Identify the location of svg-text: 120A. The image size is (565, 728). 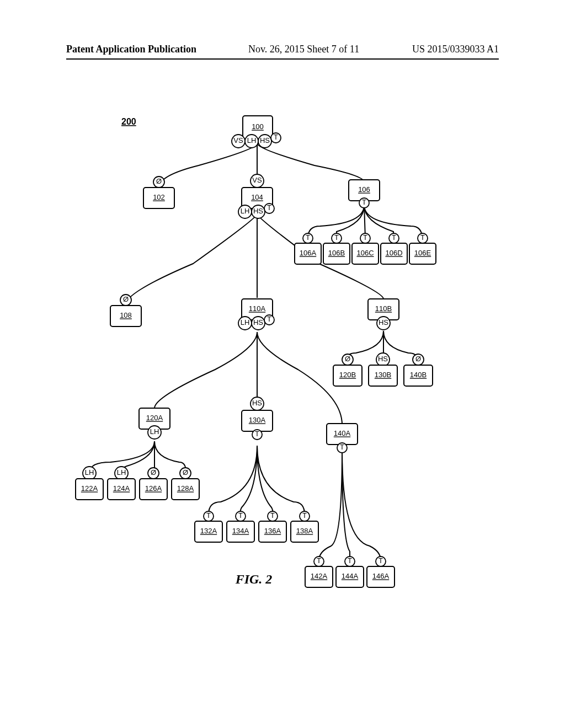
(154, 418).